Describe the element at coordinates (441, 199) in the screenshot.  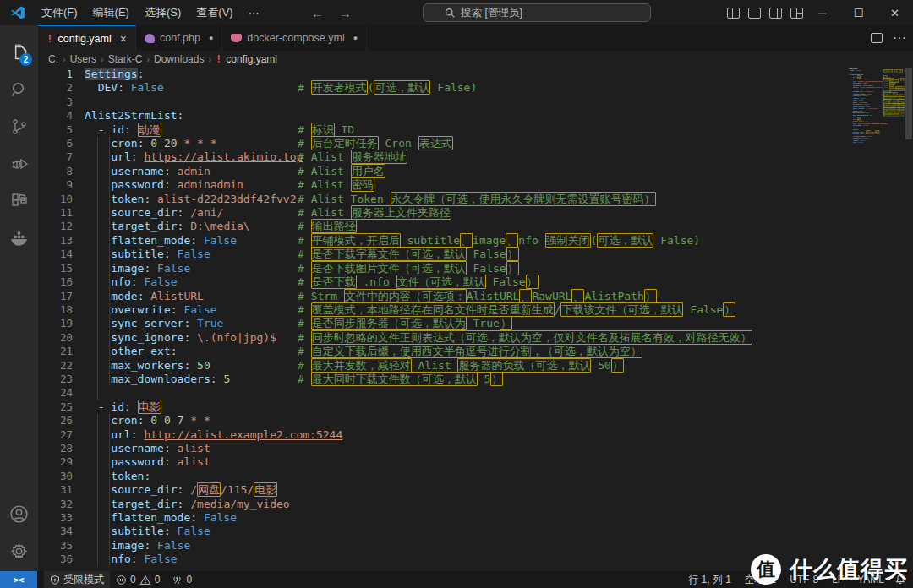
I see `code-line: 10 token: alist-d22d23ddf42fvv2# Alist T…` at that location.